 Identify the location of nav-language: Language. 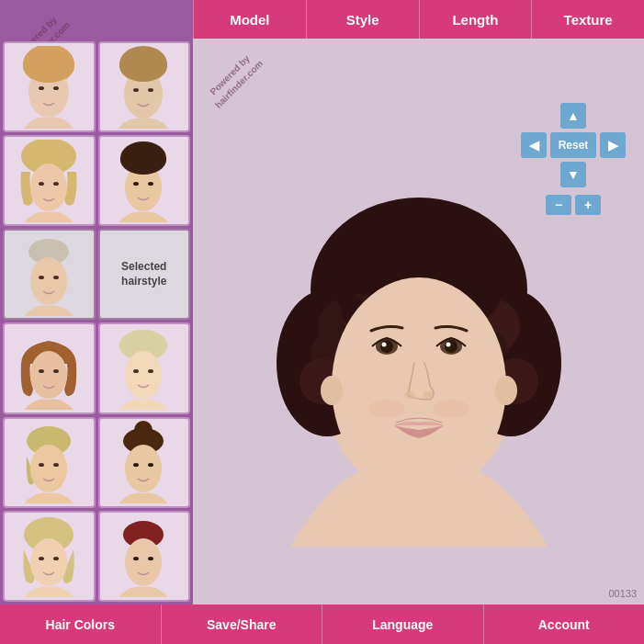
(403, 625).